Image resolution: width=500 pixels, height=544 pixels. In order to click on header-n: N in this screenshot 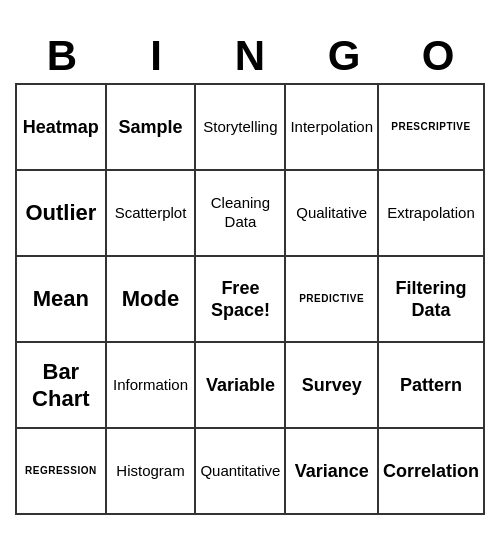, I will do `click(250, 56)`.